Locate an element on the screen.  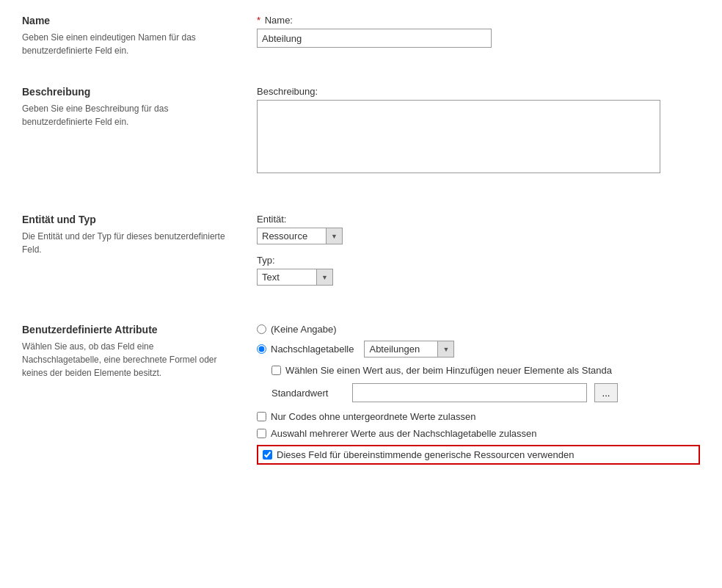
lookup-select: Abteilungen is located at coordinates (401, 349).